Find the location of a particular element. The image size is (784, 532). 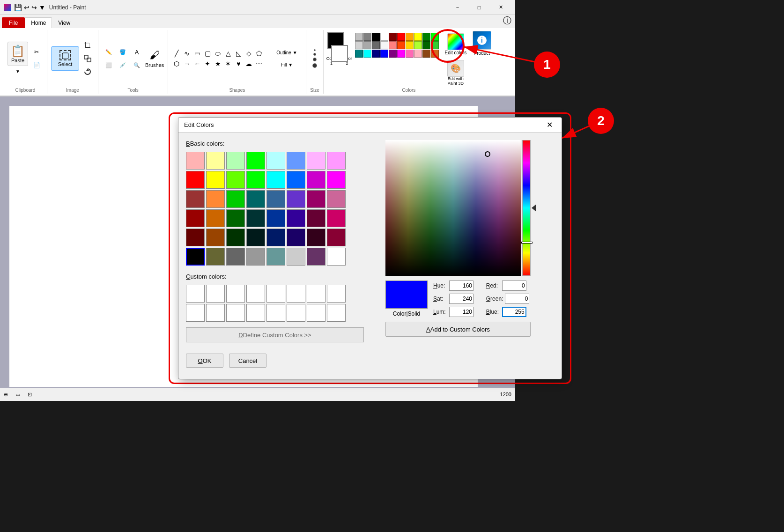

gradient-canvas is located at coordinates (453, 208).